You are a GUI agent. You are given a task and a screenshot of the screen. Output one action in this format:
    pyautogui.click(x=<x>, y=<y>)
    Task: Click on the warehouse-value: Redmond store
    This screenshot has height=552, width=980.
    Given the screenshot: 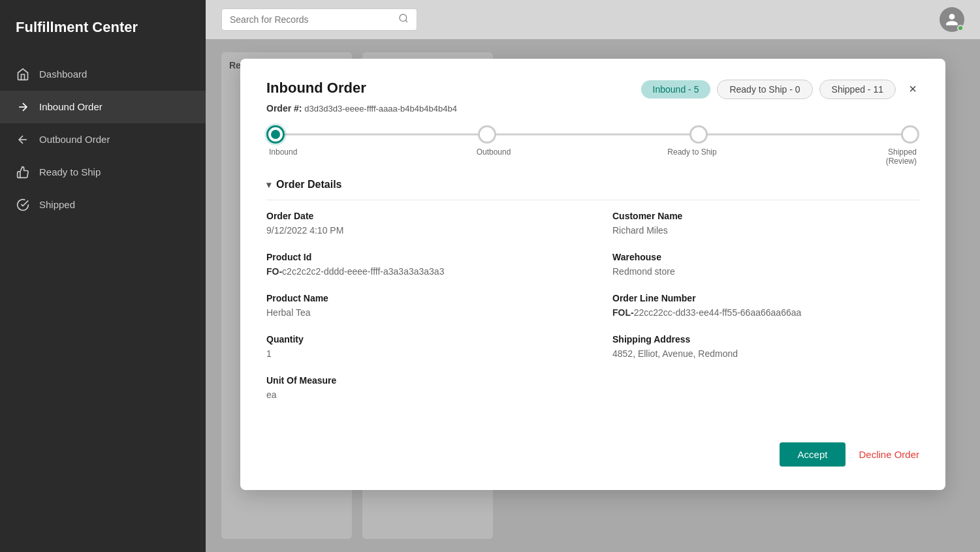 What is the action you would take?
    pyautogui.click(x=766, y=271)
    